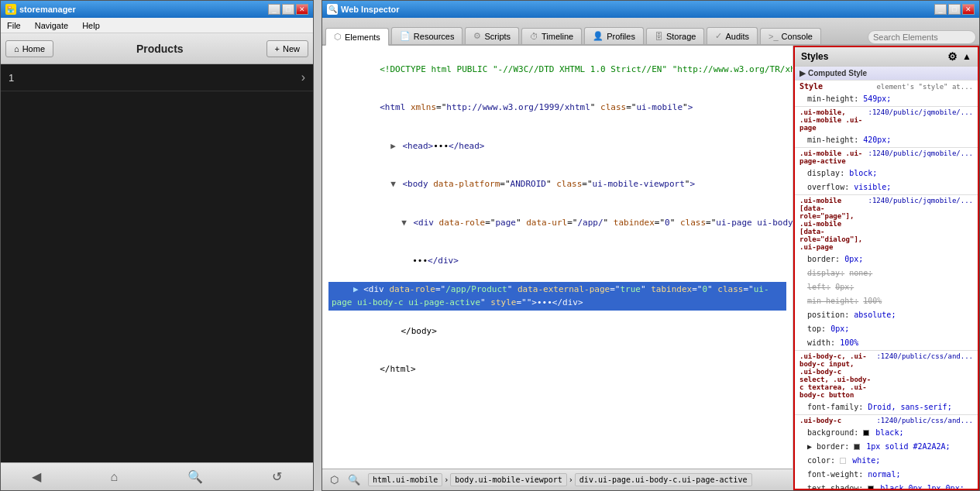 The height and width of the screenshot is (491, 980). Describe the element at coordinates (663, 480) in the screenshot. I see `breadcrumb-div: div.ui-page.ui-body-c.ui-page-active` at that location.